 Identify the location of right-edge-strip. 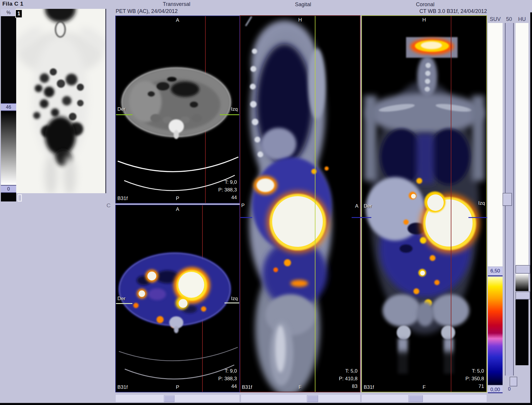
(531, 208).